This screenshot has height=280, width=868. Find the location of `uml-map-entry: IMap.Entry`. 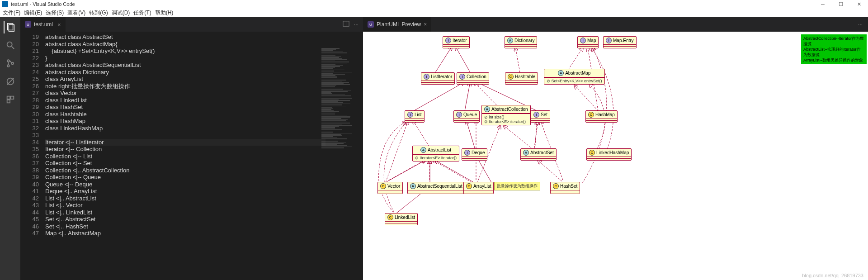

uml-map-entry: IMap.Entry is located at coordinates (620, 43).